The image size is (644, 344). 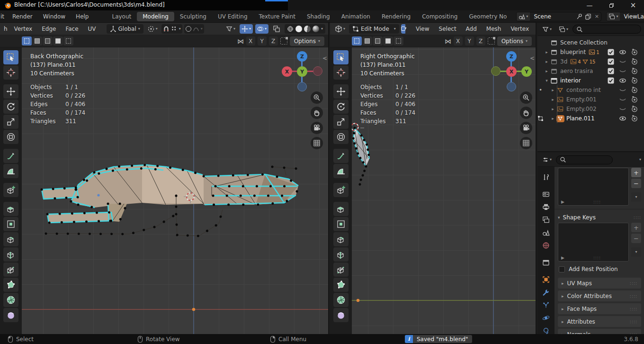 I want to click on specials-arrow: ▶, so click(x=563, y=202).